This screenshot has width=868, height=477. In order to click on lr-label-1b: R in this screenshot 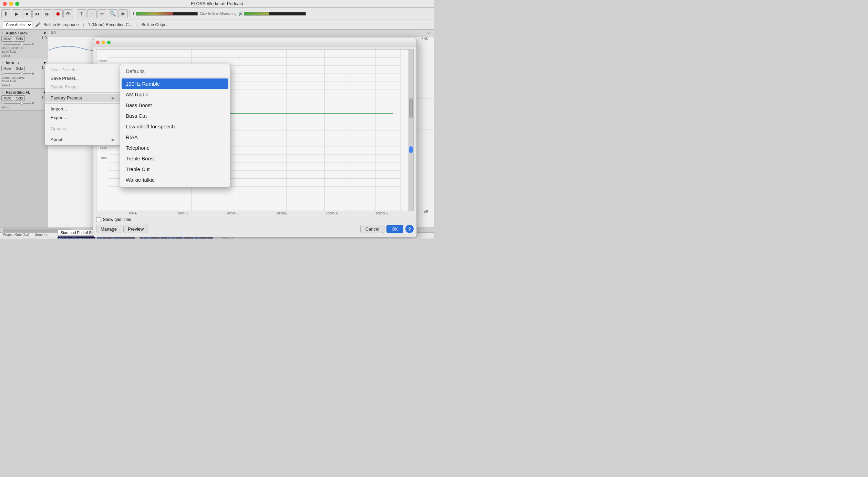, I will do `click(33, 44)`.